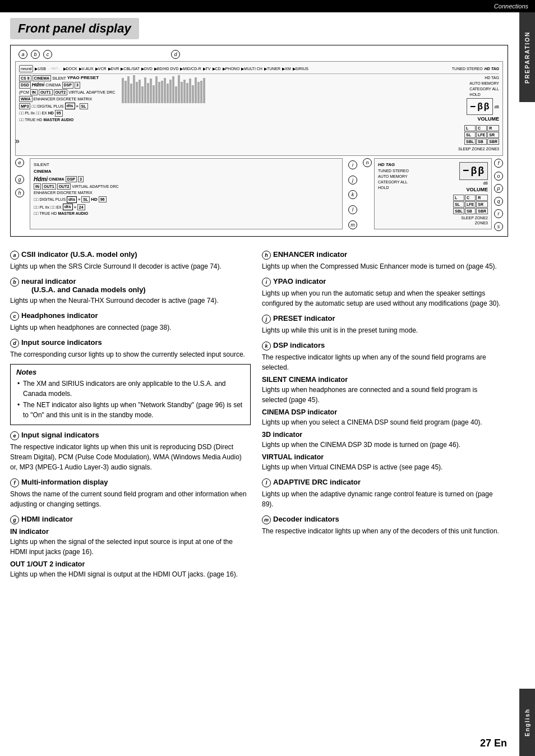  What do you see at coordinates (382, 467) in the screenshot?
I see `virtual-indicator-body: Lights up when Virtual CINEMA DSP is act…` at bounding box center [382, 467].